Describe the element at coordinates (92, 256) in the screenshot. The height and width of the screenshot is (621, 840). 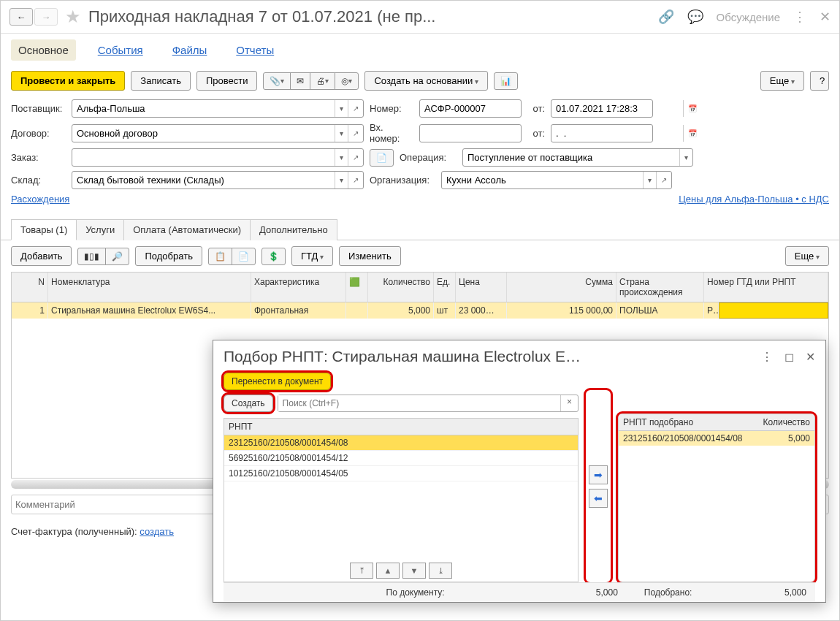
I see `barcode-icon: ▮▯▮` at that location.